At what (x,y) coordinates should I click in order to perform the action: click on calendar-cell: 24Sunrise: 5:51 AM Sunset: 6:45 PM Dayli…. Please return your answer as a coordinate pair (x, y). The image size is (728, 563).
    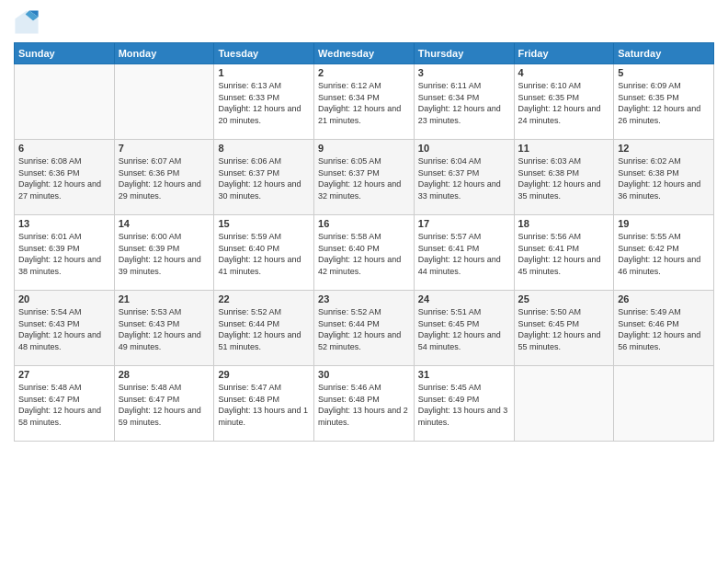
    Looking at the image, I should click on (463, 328).